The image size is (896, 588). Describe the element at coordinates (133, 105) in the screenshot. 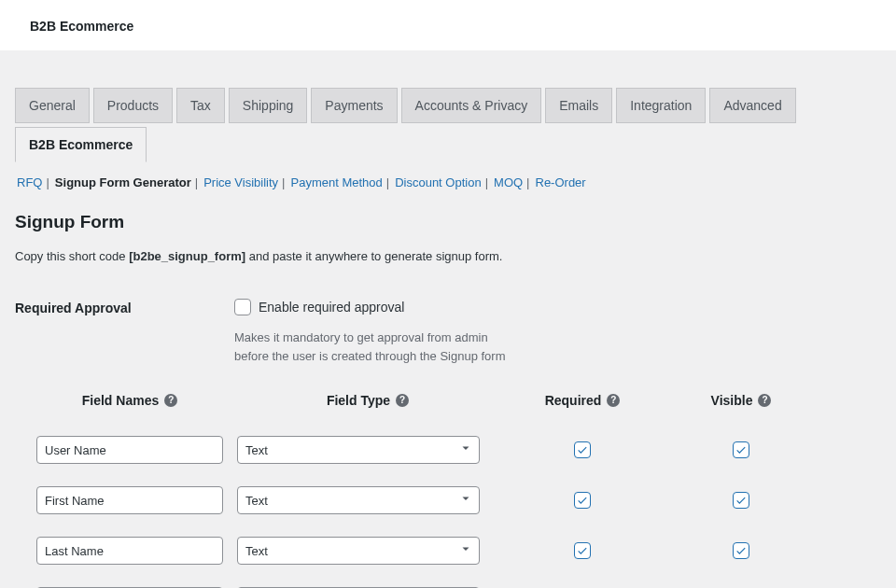

I see `tab-products: Products` at that location.